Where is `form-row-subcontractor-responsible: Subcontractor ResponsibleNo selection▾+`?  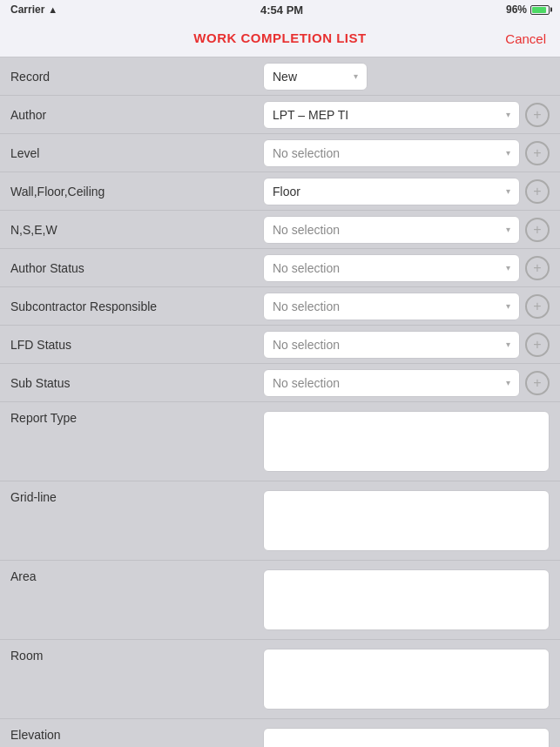
form-row-subcontractor-responsible: Subcontractor ResponsibleNo selection▾+ is located at coordinates (280, 306).